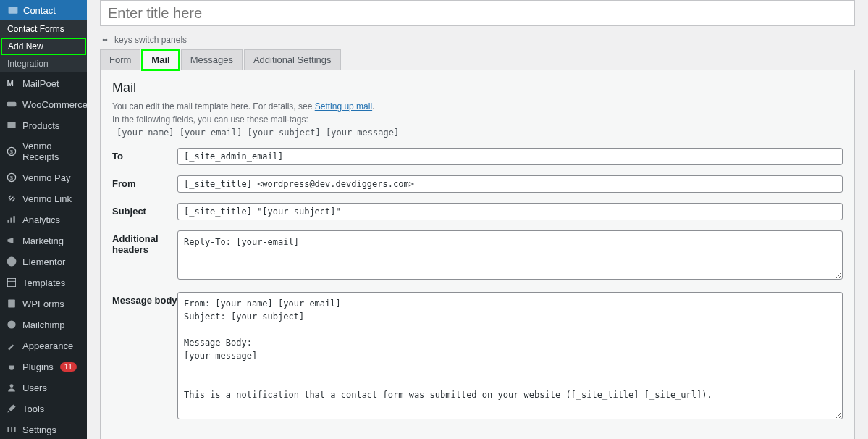  I want to click on sidebar-item-label: Marketing, so click(43, 241).